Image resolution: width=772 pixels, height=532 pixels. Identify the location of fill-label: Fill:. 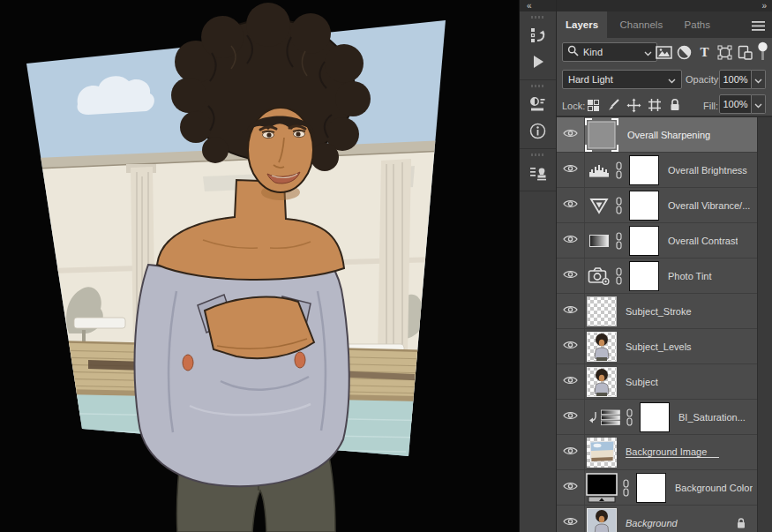
(711, 106).